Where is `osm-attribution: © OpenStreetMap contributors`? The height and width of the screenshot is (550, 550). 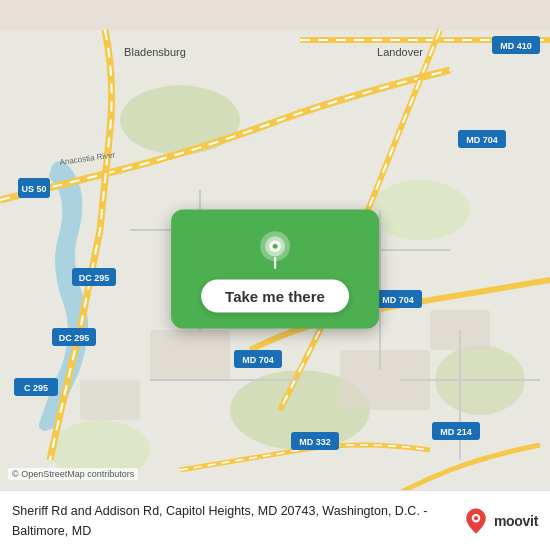
osm-attribution: © OpenStreetMap contributors is located at coordinates (73, 474).